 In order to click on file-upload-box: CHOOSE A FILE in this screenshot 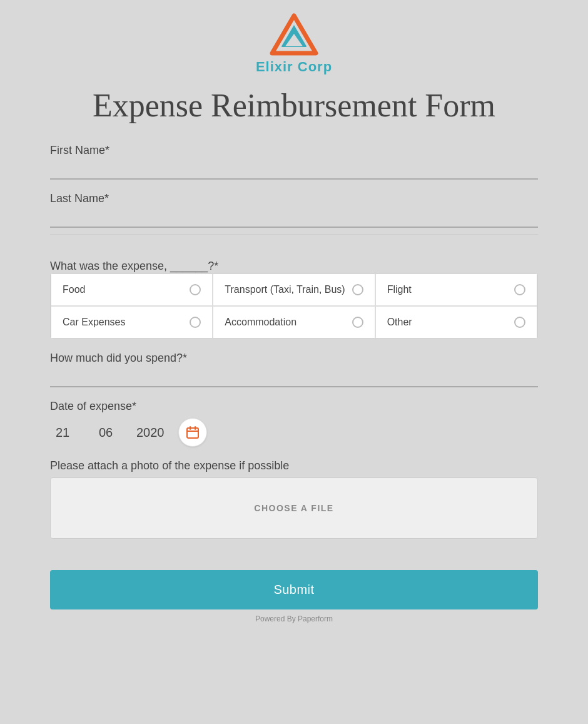, I will do `click(294, 508)`.